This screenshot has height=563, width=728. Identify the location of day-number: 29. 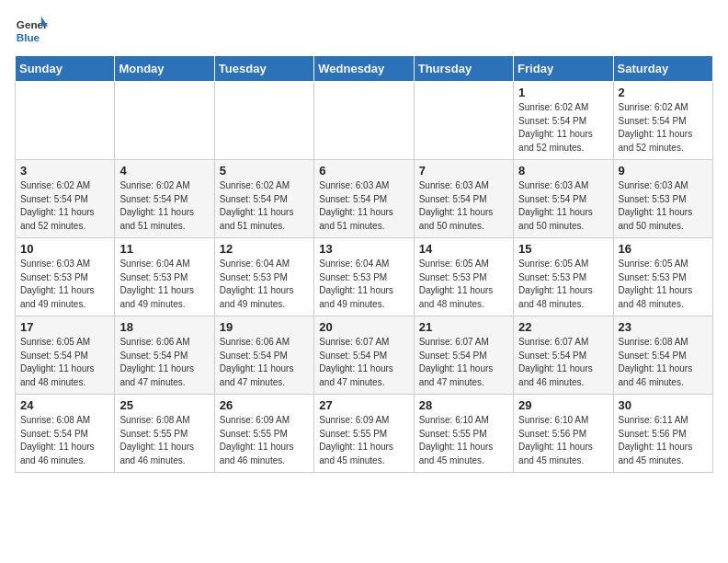
(563, 405).